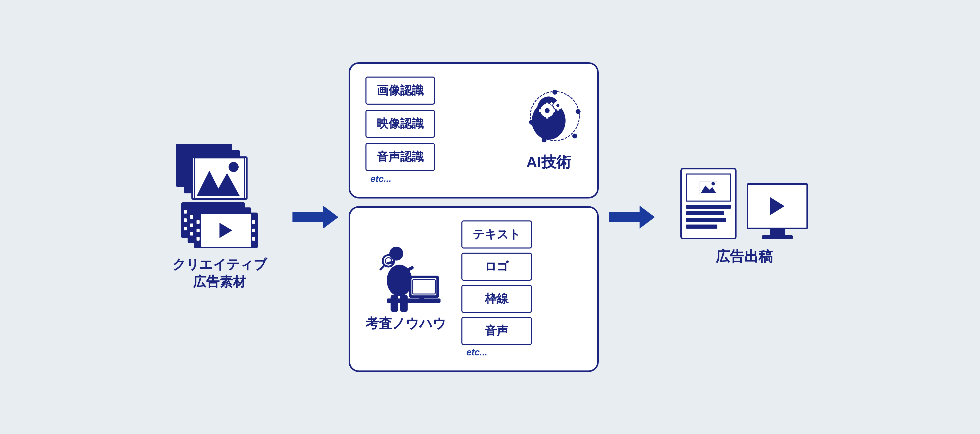 This screenshot has height=434, width=980. What do you see at coordinates (406, 289) in the screenshot?
I see `review-icon-area: 考査ノウハウ` at bounding box center [406, 289].